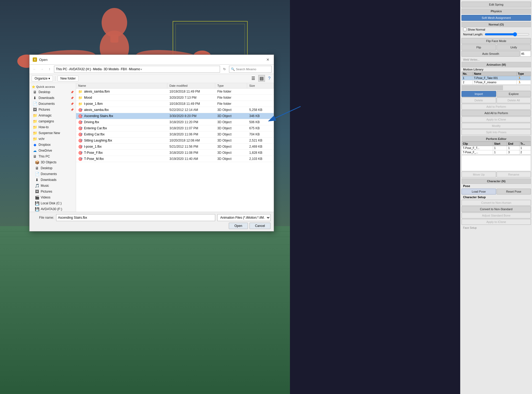  I want to click on file-row: 📁 alexis_samba.fbm 10/19/2018 11:49 PM F…, so click(175, 92).